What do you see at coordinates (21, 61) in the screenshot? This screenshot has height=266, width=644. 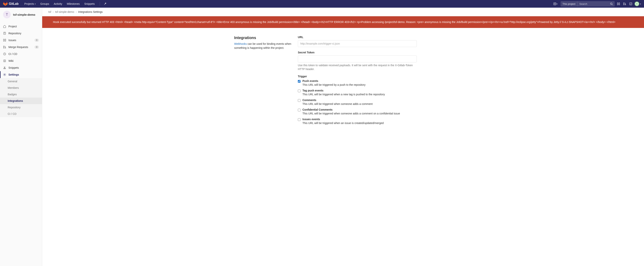 I see `sidebar-item-wiki: Wiki` at bounding box center [21, 61].